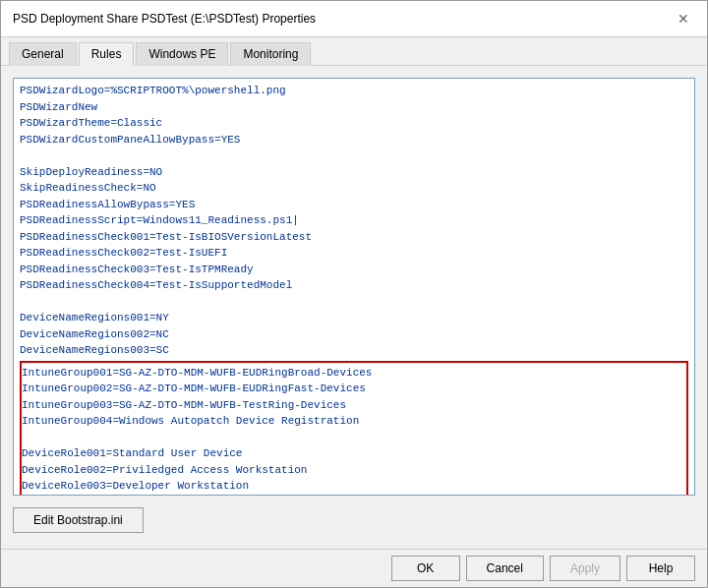 The height and width of the screenshot is (588, 708). I want to click on tab-general: General, so click(43, 54).